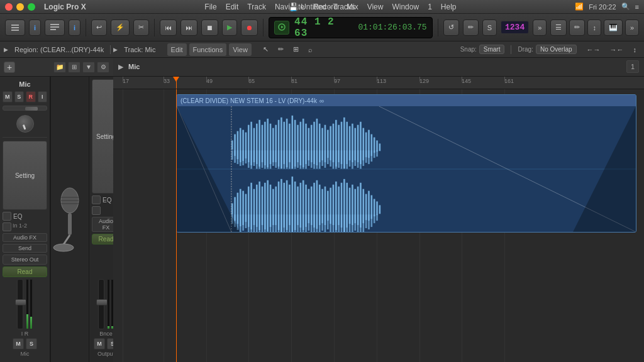 Image resolution: width=644 pixels, height=362 pixels. I want to click on menu-help: Help, so click(449, 7).